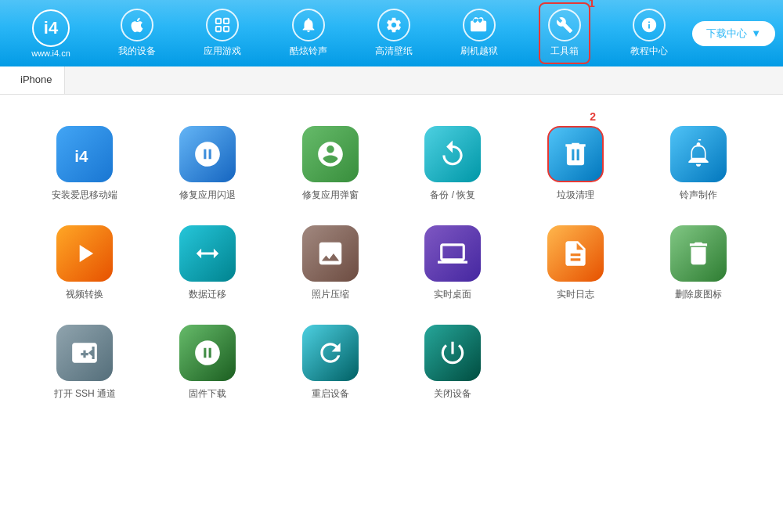 The height and width of the screenshot is (532, 783). I want to click on repair-flash-label: 修复应用闪退, so click(207, 196).